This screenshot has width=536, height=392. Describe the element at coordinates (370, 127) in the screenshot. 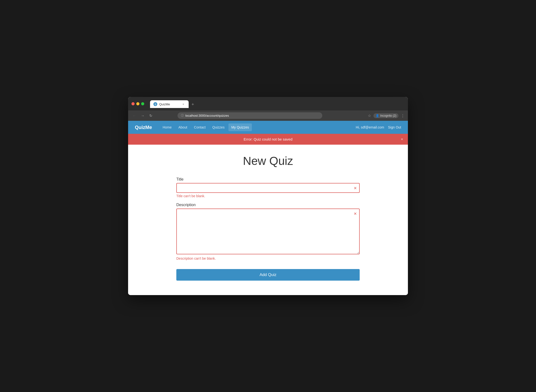

I see `user-greeting: Hi, sdf@email.com` at that location.